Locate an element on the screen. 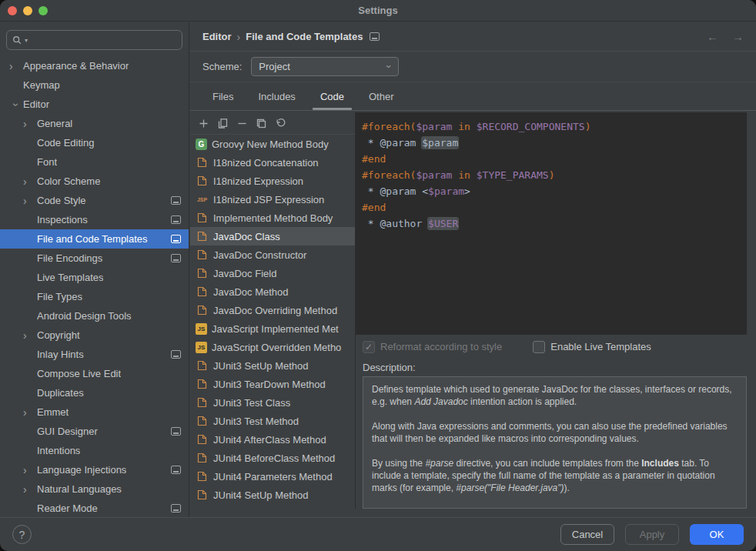 The width and height of the screenshot is (756, 551). sidebar-item-general: ›General is located at coordinates (94, 123).